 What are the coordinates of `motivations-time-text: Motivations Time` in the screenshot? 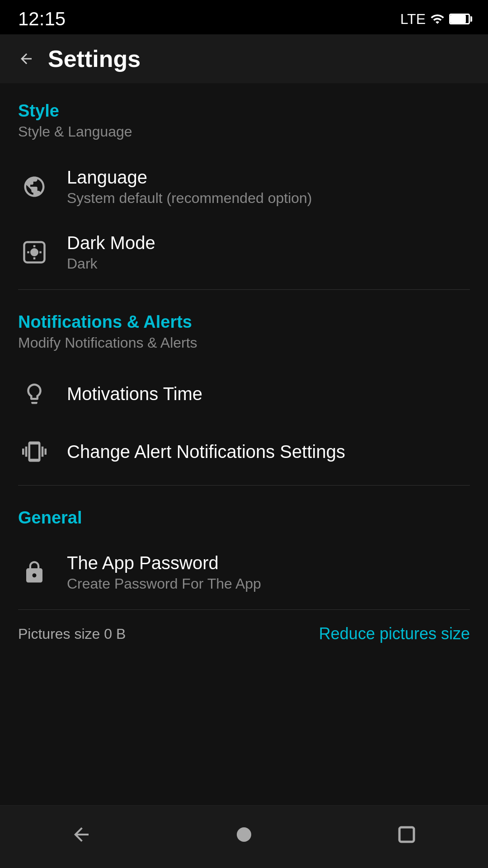 It's located at (268, 394).